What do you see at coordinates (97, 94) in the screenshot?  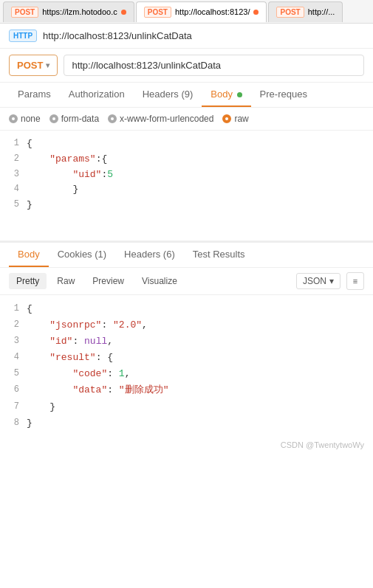 I see `tab-authorization: Authorization` at bounding box center [97, 94].